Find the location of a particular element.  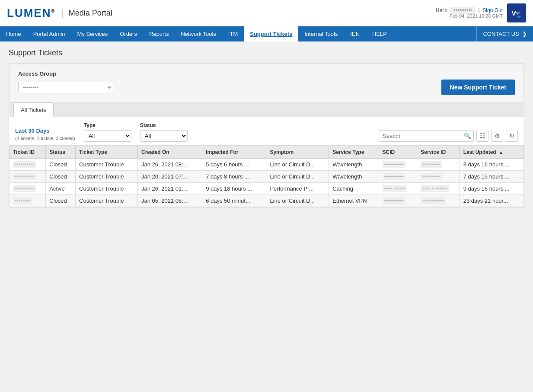

sort-arrow-icon: ▲ is located at coordinates (501, 152).